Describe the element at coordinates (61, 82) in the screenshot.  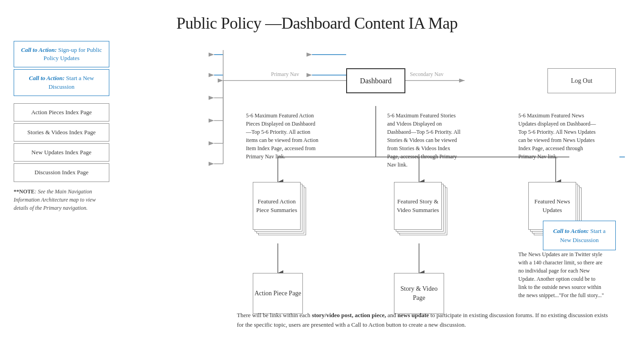
I see `cta2-button: Call to Action: Start a New Discussion` at that location.